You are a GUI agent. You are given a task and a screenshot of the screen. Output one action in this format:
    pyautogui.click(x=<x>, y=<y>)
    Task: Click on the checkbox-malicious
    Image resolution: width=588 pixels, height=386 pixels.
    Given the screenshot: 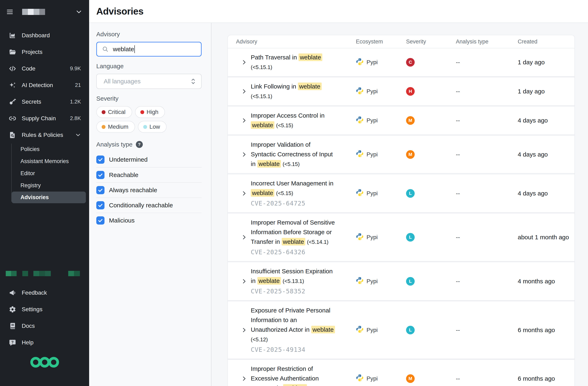 What is the action you would take?
    pyautogui.click(x=100, y=220)
    